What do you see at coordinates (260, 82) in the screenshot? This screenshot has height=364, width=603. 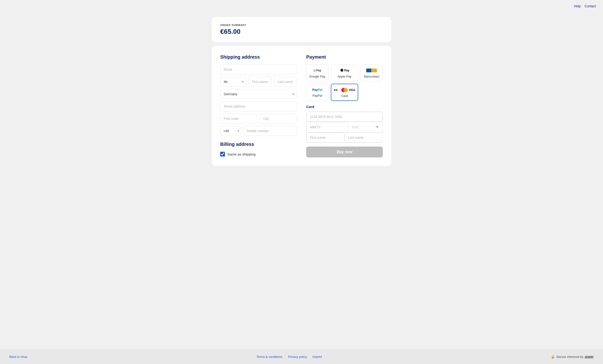 I see `first-name-field` at bounding box center [260, 82].